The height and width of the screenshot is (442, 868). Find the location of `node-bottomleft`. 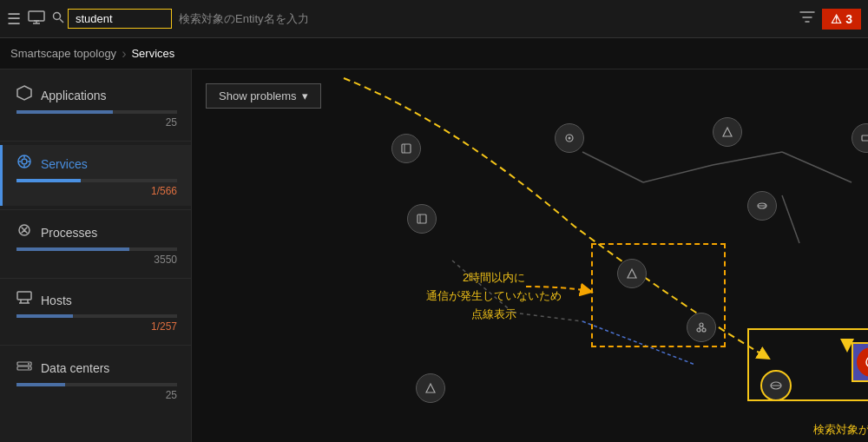

node-bottomleft is located at coordinates (431, 388).